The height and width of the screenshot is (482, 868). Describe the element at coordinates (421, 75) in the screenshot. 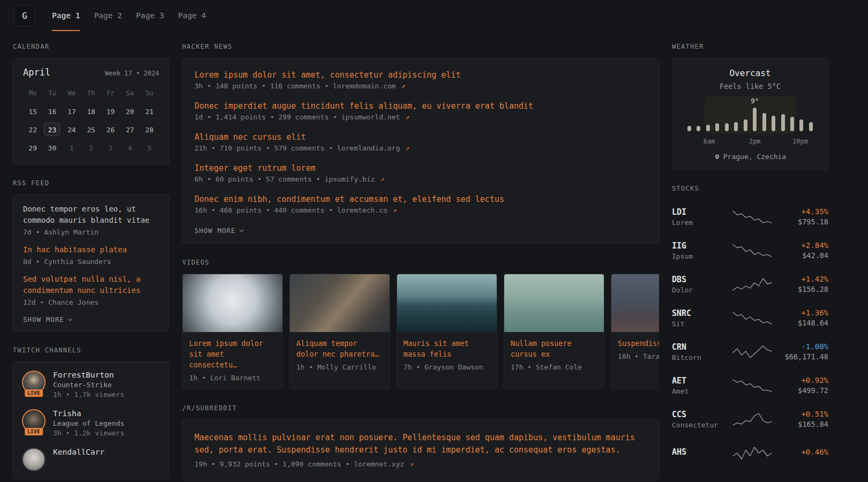

I see `hn-item-title: Lorem ipsum dolor sit amet, consectetur …` at that location.